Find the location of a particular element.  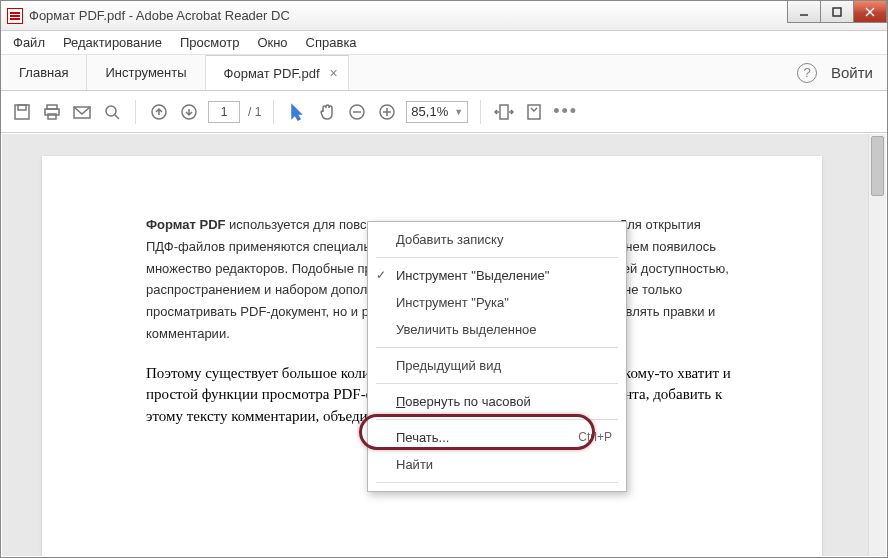

menu-edit: Редактирование is located at coordinates (112, 42).